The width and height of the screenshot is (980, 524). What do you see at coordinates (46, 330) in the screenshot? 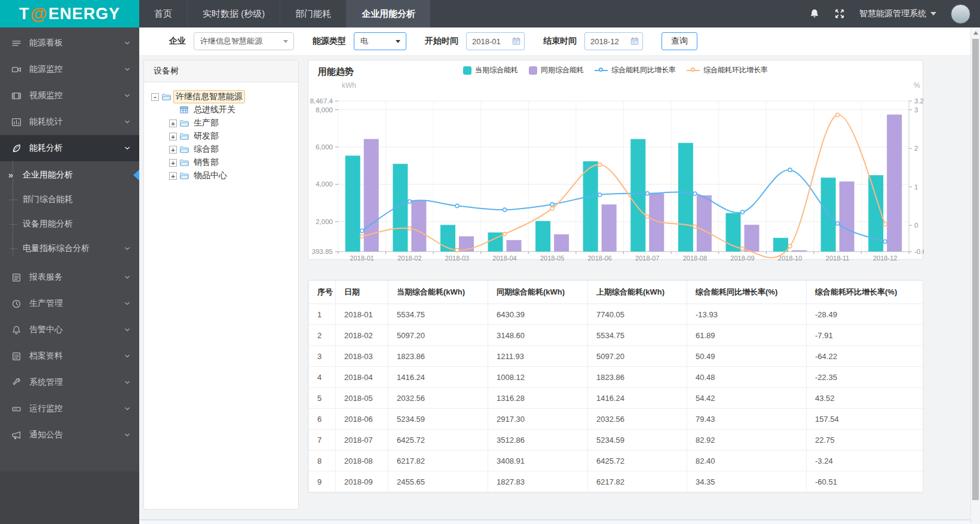
I see `sidebar-item-label: 告警中心` at bounding box center [46, 330].